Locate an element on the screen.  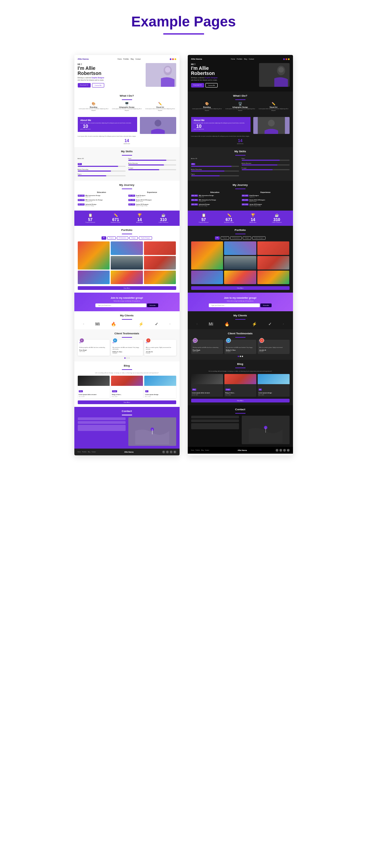
footer-link-home-dark: Home is located at coordinates (193, 450).